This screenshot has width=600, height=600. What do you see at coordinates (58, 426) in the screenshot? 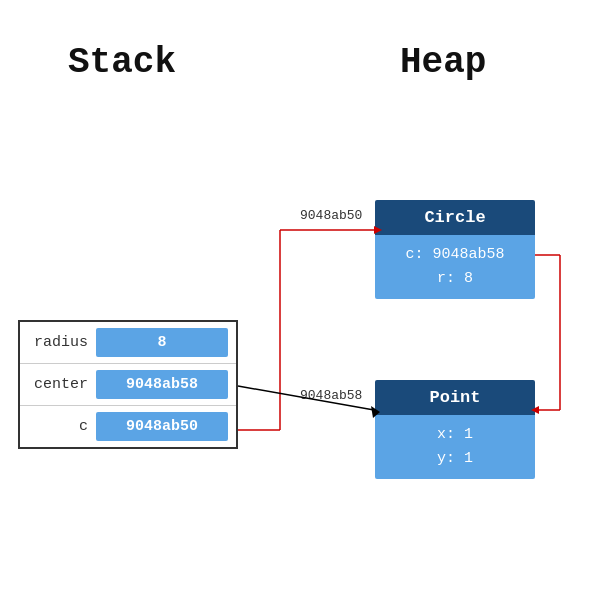
I see `stack-label-c: c` at bounding box center [58, 426].